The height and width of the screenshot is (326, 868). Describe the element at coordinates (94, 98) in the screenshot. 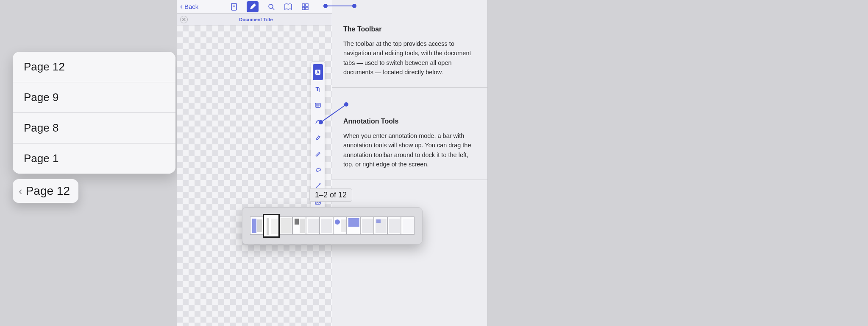

I see `history-item: Page 9` at that location.